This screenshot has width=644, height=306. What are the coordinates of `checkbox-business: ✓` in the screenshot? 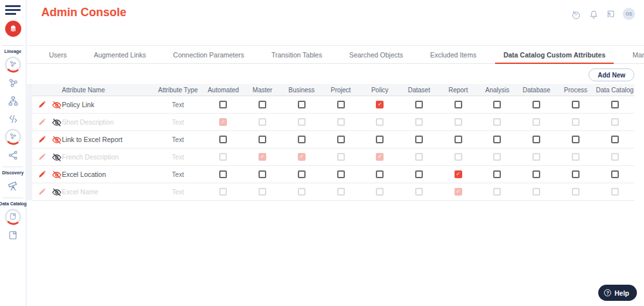 It's located at (302, 157).